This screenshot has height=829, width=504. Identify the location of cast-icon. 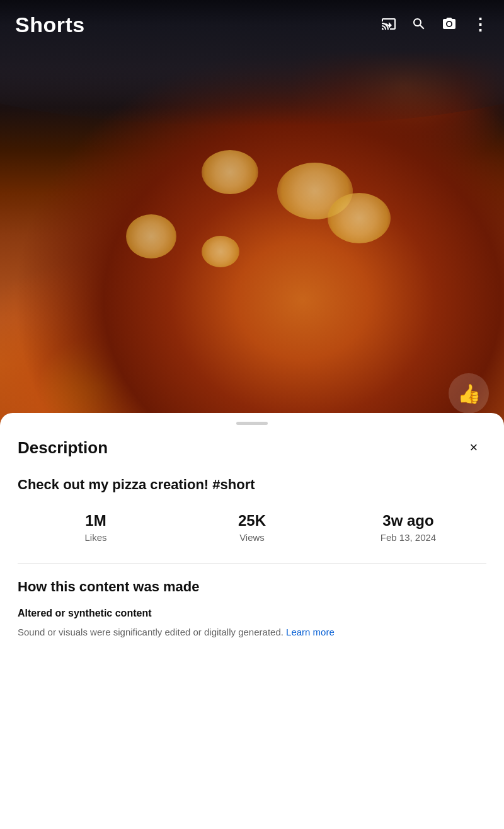
(389, 25).